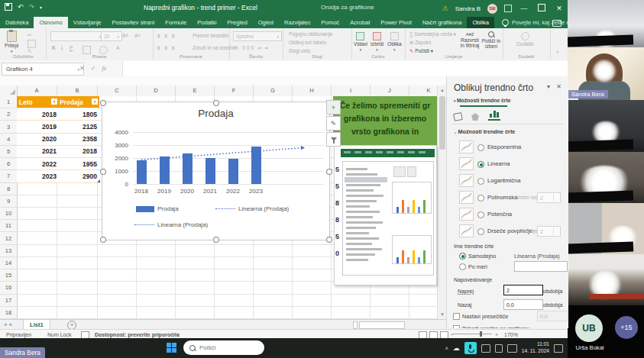 The width and height of the screenshot is (644, 358). Describe the element at coordinates (333, 107) in the screenshot. I see `chart-elements-button: +` at that location.